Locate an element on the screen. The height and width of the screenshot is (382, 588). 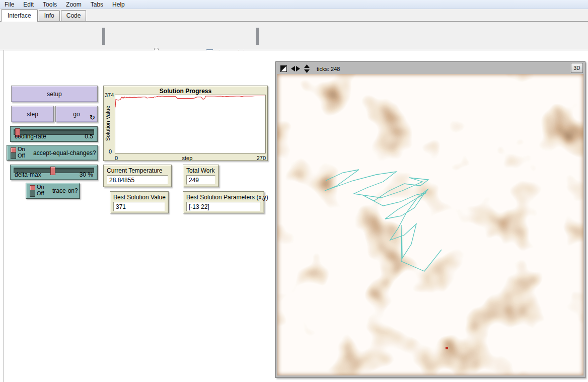
monitor-value: 28.84855 is located at coordinates (137, 180).